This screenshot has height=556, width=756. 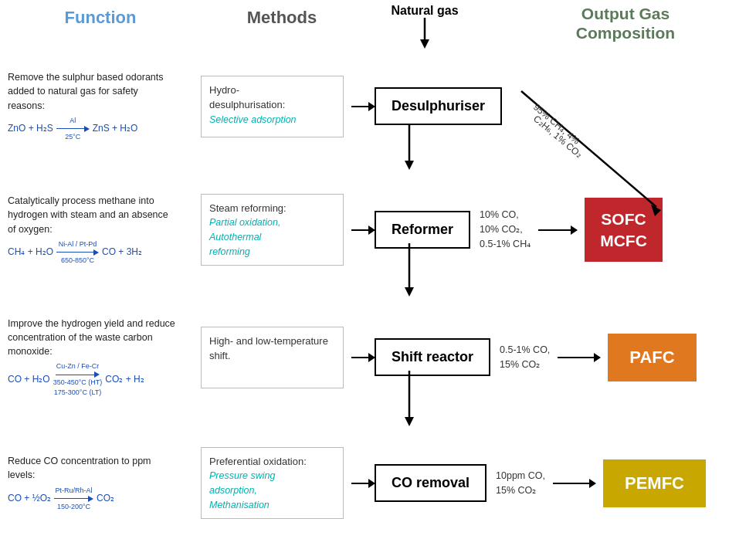 I want to click on arrow-to-co-removal, so click(x=363, y=483).